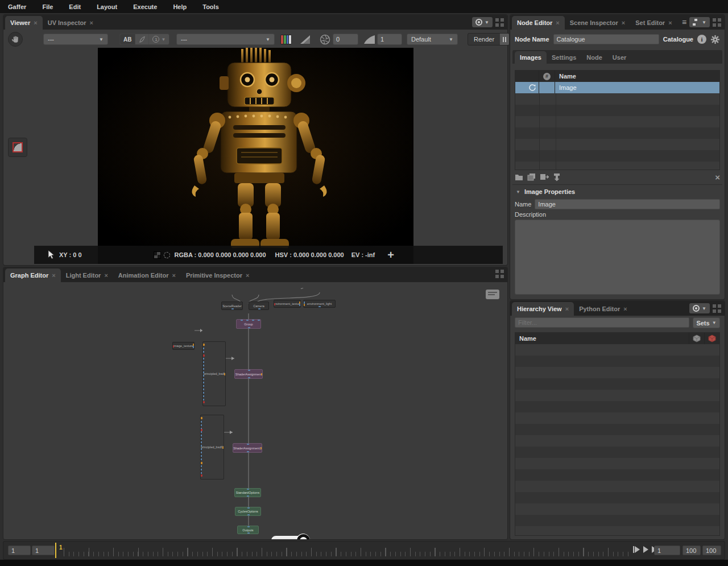 The height and width of the screenshot is (566, 728). Describe the element at coordinates (489, 39) in the screenshot. I see `render-button: Render` at that location.